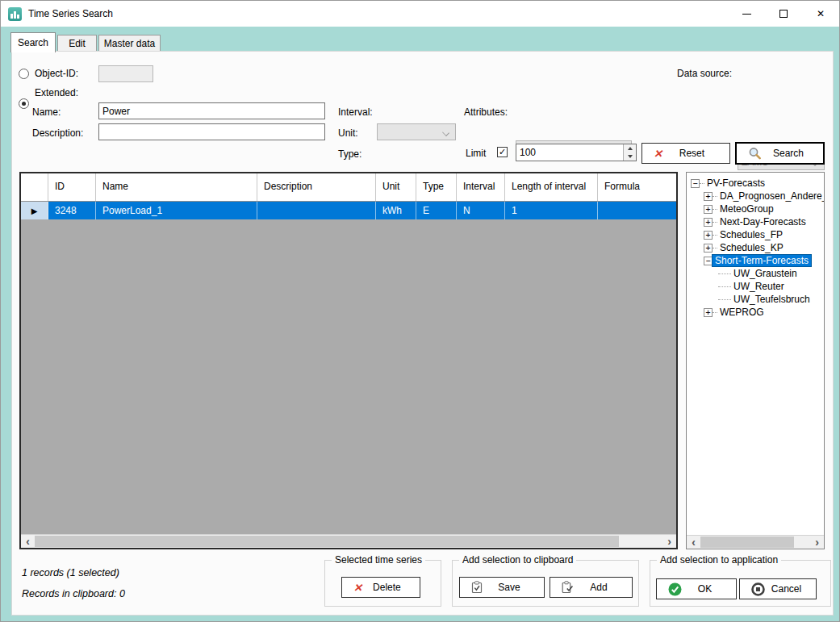  I want to click on tree-node-pv-forecasts: − PV-Forecasts, so click(755, 183).